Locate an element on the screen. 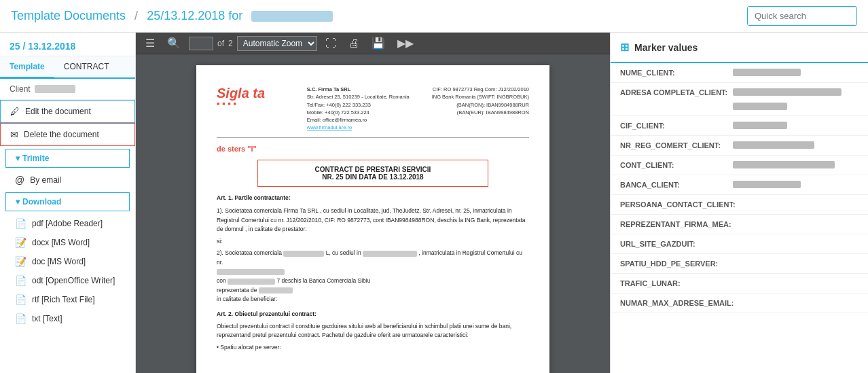 The height and width of the screenshot is (373, 868). pdf-toolbar: ☰ 🔍 1 of 2 Automatic Zoom ⛶ 🖨 💾 ▶▶ is located at coordinates (373, 43).